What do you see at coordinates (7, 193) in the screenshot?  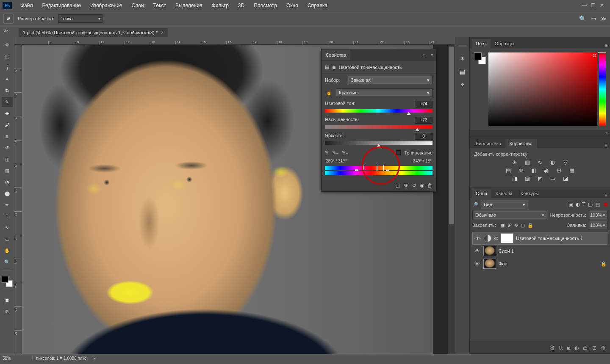 I see `dodge-tool: ⬤` at bounding box center [7, 193].